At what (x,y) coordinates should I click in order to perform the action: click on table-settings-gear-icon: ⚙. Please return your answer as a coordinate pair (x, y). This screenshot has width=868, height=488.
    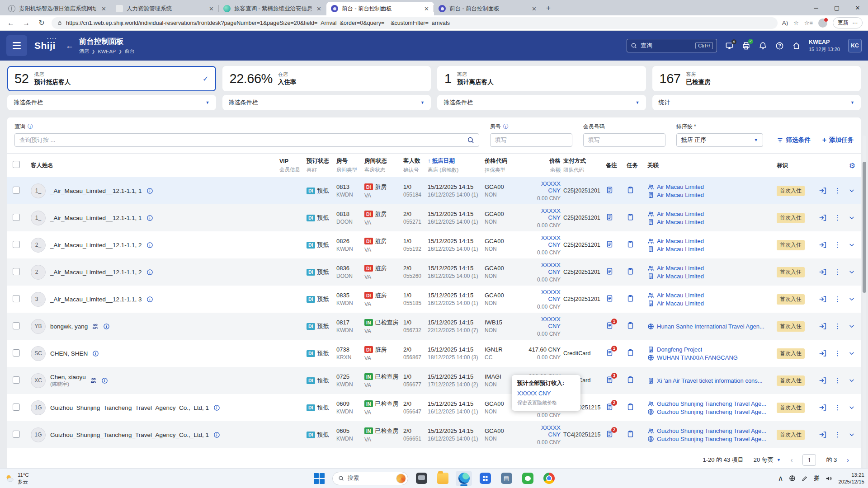
    Looking at the image, I should click on (852, 165).